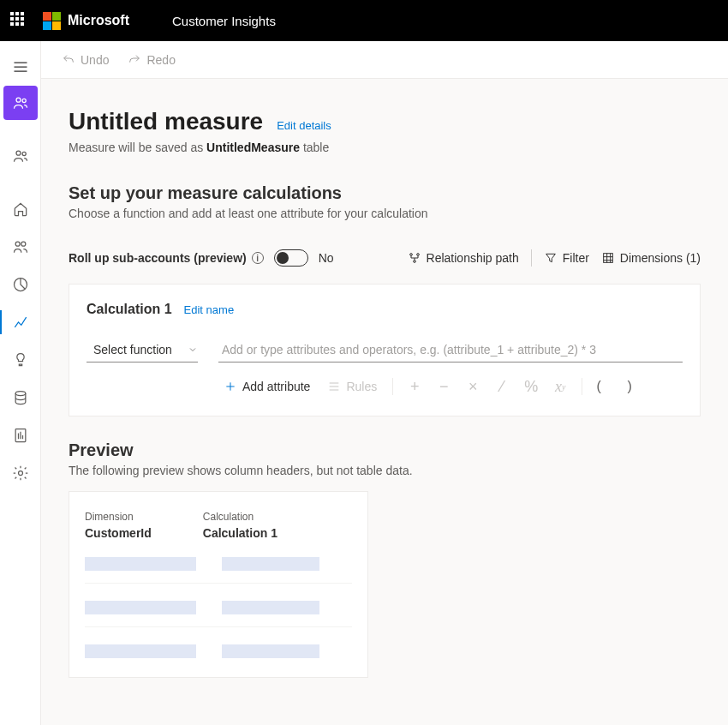  Describe the element at coordinates (21, 156) in the screenshot. I see `nav-people-button` at that location.